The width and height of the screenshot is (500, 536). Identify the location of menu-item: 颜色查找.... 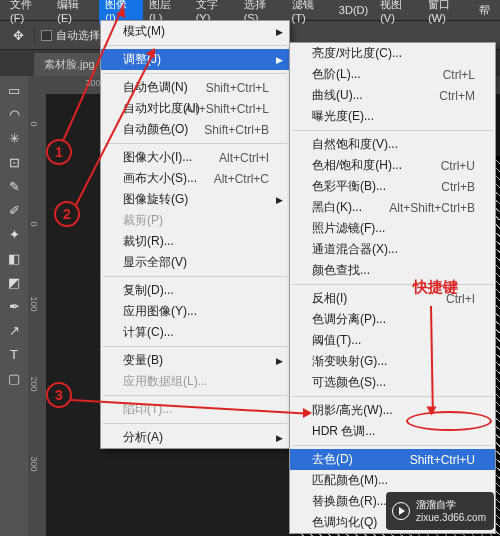
(392, 270).